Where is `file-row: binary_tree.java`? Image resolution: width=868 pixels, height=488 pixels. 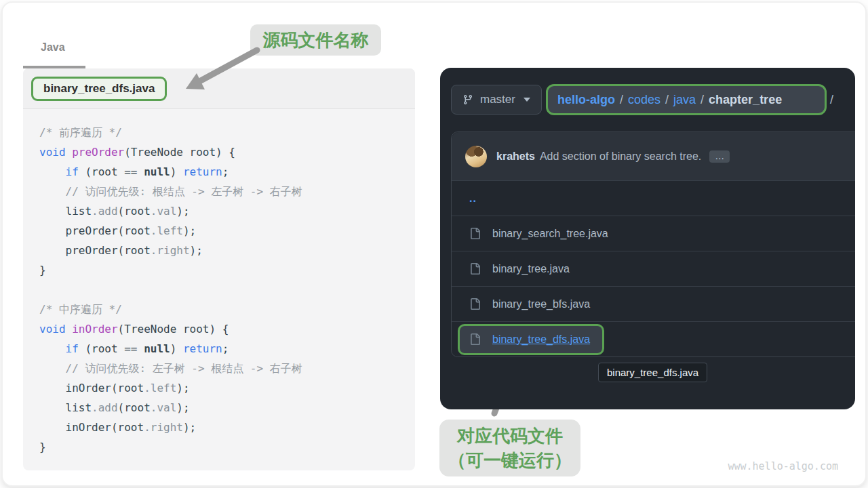
file-row: binary_tree.java is located at coordinates (654, 268).